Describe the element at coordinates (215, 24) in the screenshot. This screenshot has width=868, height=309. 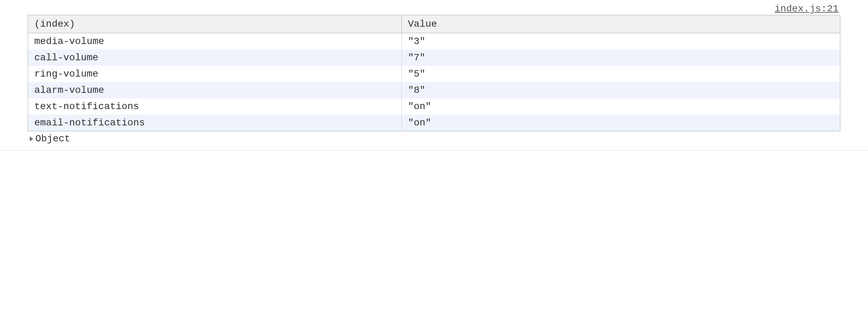
I see `header-index: (index)` at that location.